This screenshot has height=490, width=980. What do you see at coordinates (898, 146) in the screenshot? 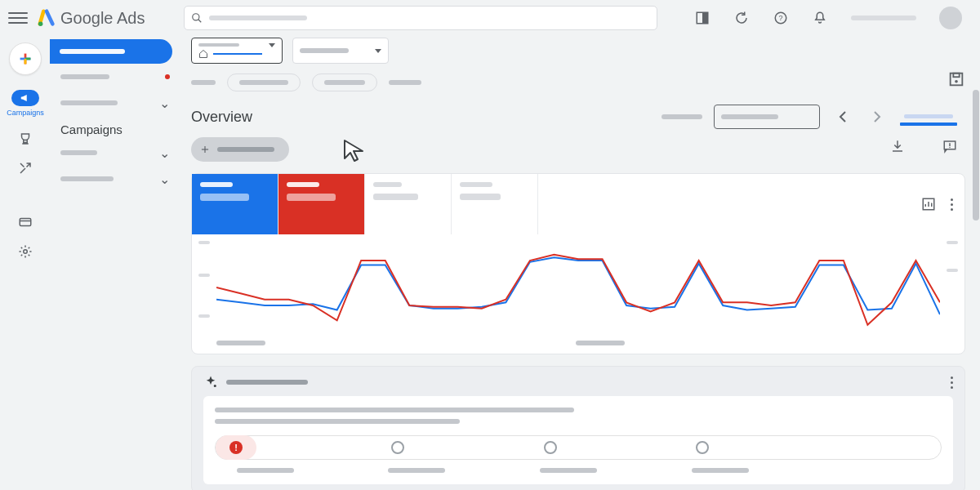
I see `download-icon` at bounding box center [898, 146].